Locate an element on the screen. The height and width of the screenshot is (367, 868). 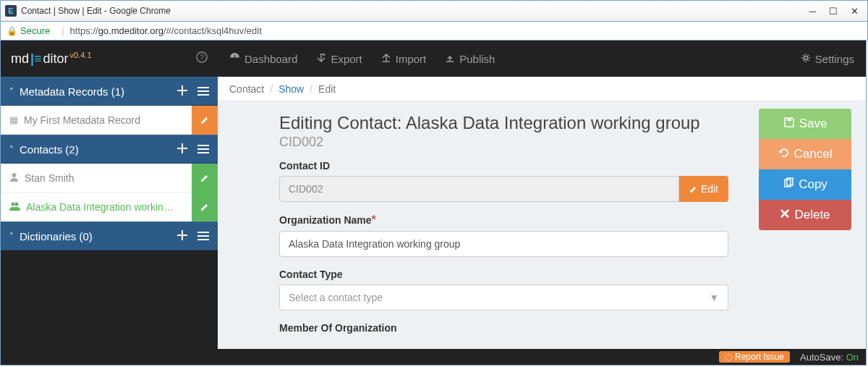
github-icon: ◌ is located at coordinates (728, 357).